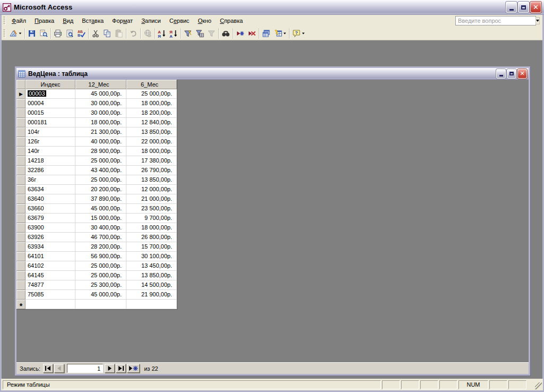 The width and height of the screenshot is (544, 392). I want to click on cell: 000181, so click(50, 123).